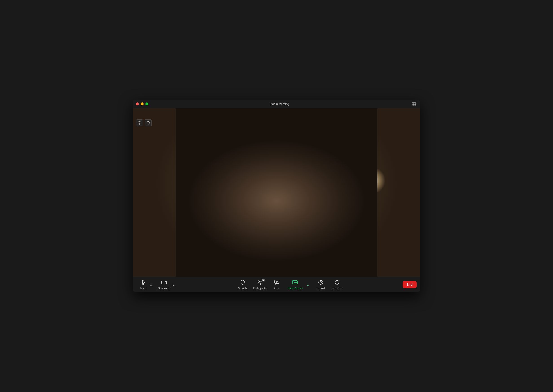 The height and width of the screenshot is (392, 553). What do you see at coordinates (321, 288) in the screenshot?
I see `record-label: Record` at bounding box center [321, 288].